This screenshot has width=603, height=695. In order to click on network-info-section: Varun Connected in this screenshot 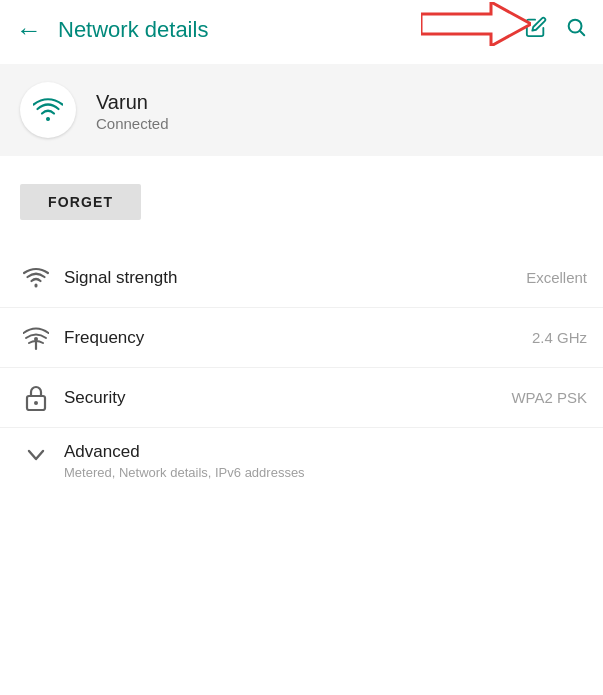, I will do `click(302, 110)`.